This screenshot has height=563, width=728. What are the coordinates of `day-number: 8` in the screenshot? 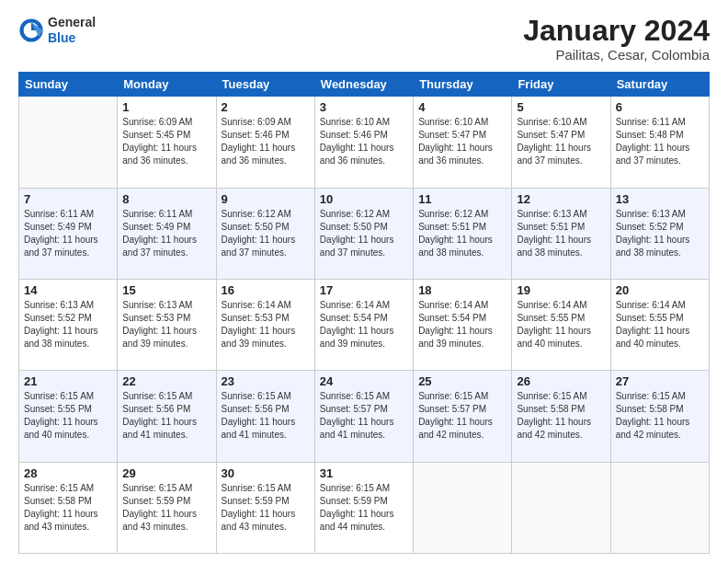 It's located at (166, 199).